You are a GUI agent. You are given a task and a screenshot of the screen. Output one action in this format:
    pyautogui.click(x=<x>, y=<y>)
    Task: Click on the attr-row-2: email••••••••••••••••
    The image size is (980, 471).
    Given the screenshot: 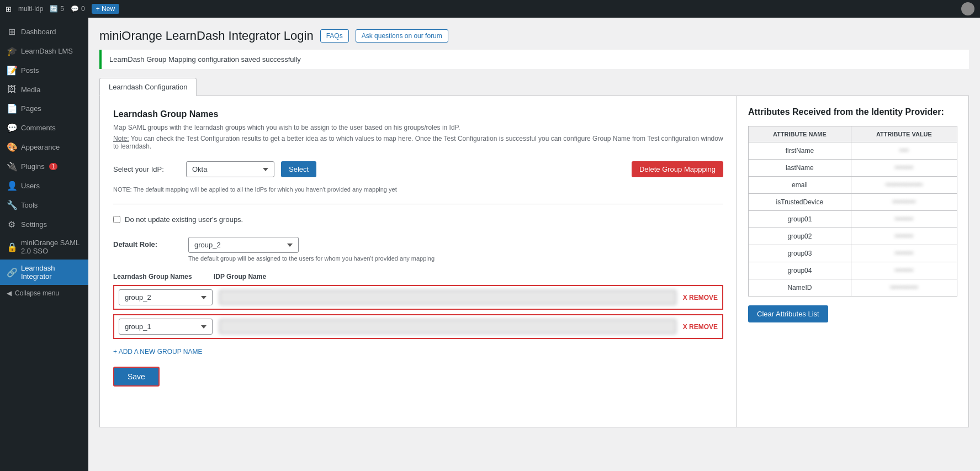 What is the action you would take?
    pyautogui.click(x=853, y=186)
    